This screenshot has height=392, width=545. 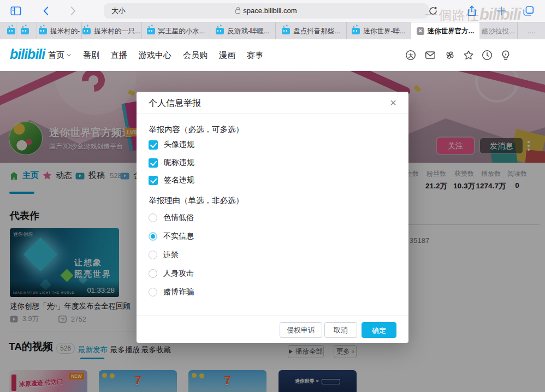 I want to click on svg-text: 大, so click(x=411, y=56).